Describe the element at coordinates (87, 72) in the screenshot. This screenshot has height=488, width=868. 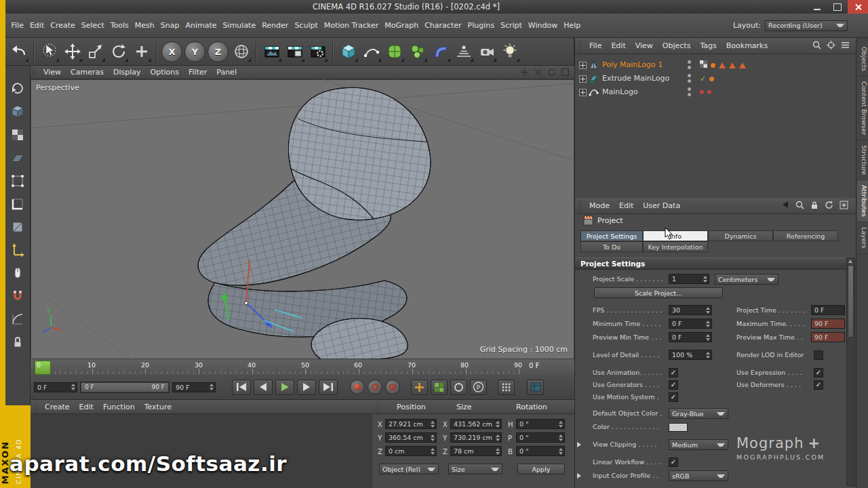
I see `viewport-menu-cameras: Cameras` at that location.